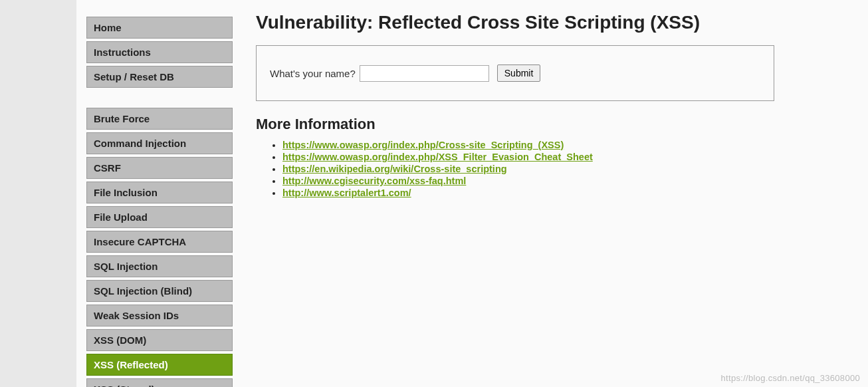 The image size is (868, 387). I want to click on nav-setup-reset-db: Setup / Reset DB, so click(160, 77).